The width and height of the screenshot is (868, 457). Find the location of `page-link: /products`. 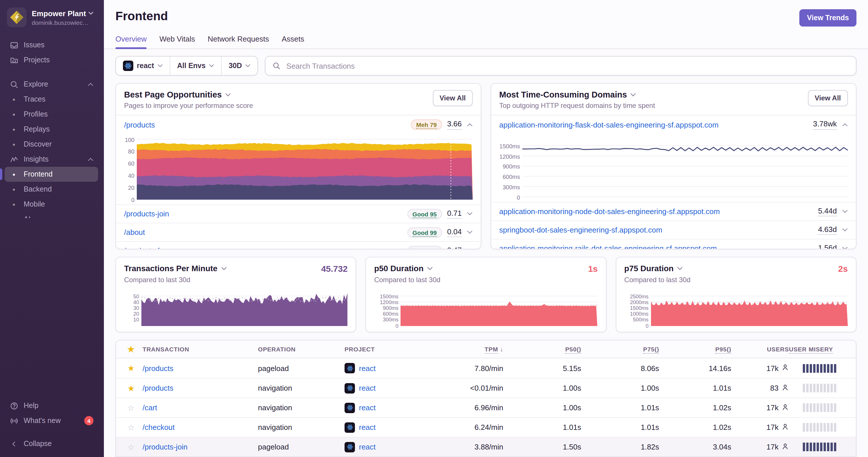

page-link: /products is located at coordinates (140, 125).